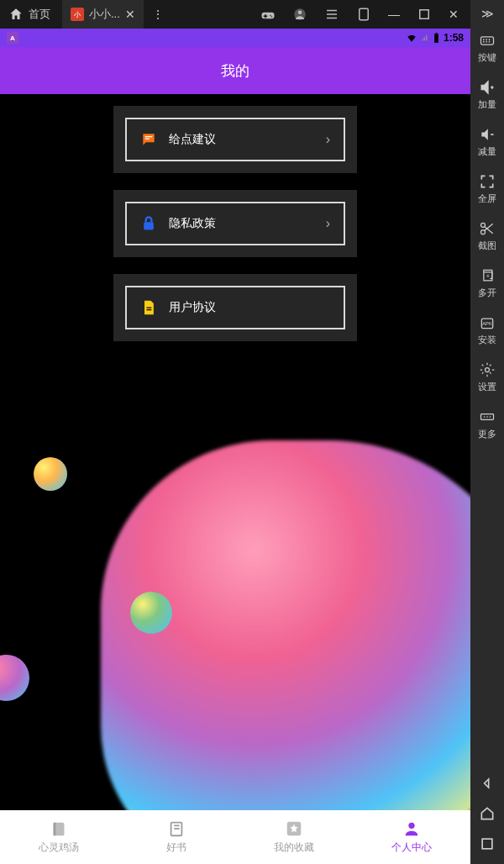 The image size is (504, 864). What do you see at coordinates (487, 434) in the screenshot?
I see `sidebar-label: 更多` at bounding box center [487, 434].